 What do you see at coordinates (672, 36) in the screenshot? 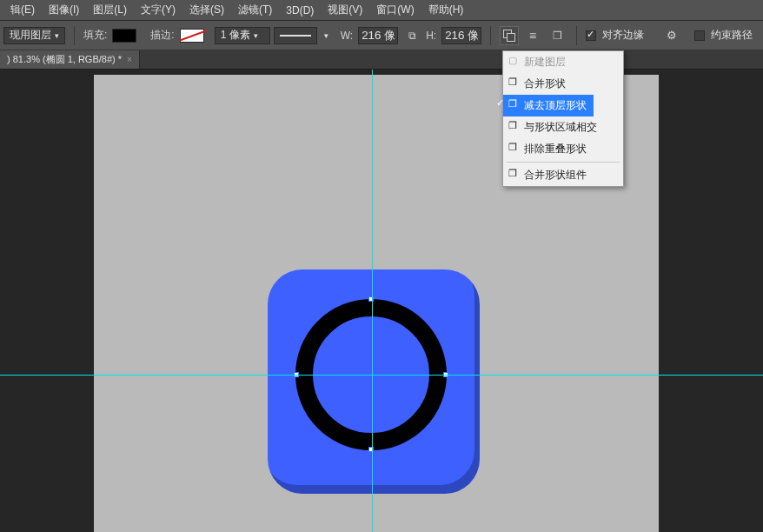
I see `gear-icon` at bounding box center [672, 36].